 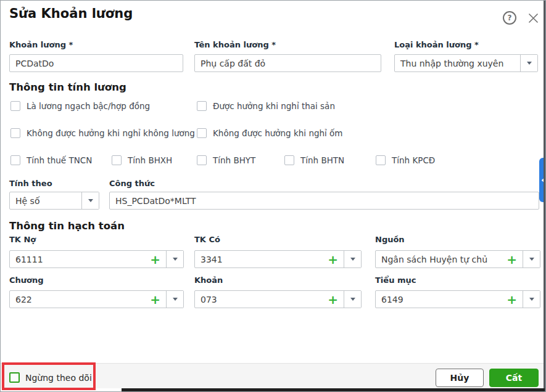 What do you see at coordinates (150, 160) in the screenshot?
I see `checkbox-label: Tính BHXH` at bounding box center [150, 160].